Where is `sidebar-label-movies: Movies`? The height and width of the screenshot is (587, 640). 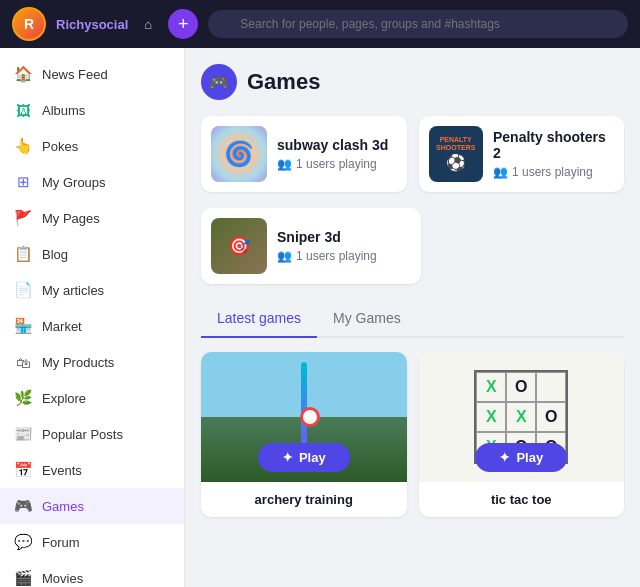 sidebar-label-movies: Movies is located at coordinates (62, 578).